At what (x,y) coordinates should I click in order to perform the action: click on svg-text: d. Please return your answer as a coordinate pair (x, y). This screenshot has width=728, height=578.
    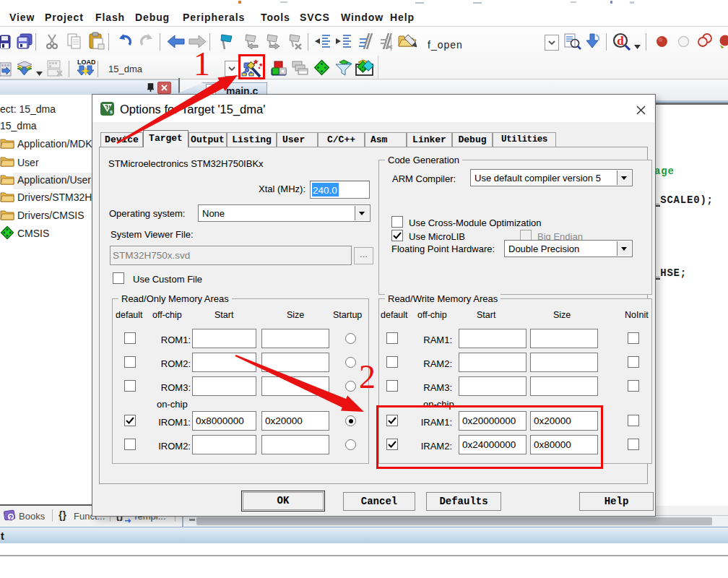
    Looking at the image, I should click on (620, 40).